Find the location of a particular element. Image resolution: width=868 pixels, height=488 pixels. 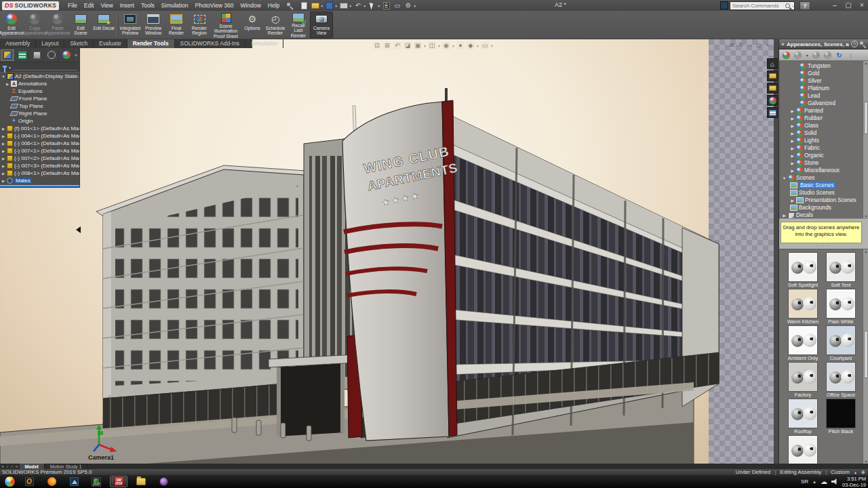

scrollbar-thumb is located at coordinates (866, 354).